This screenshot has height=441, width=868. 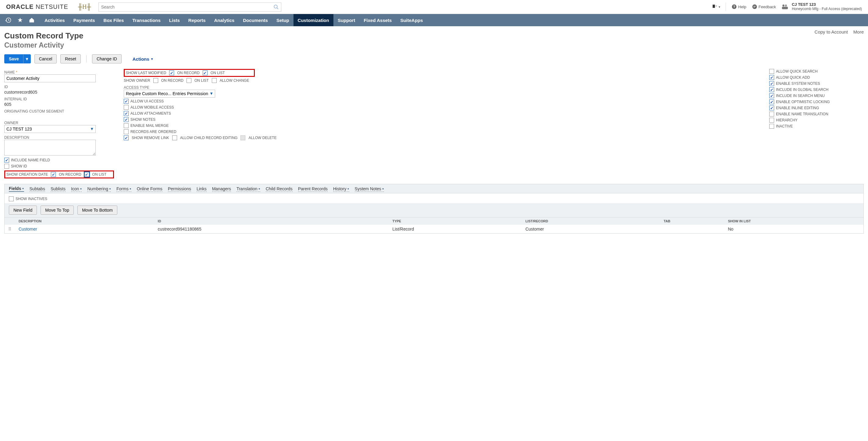 What do you see at coordinates (50, 129) in the screenshot?
I see `owner-input` at bounding box center [50, 129].